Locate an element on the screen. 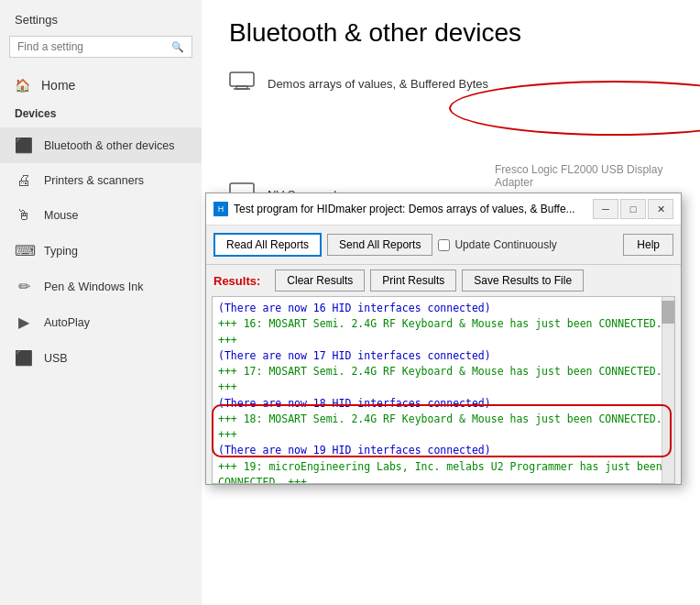  save-results-button: Save Results to File is located at coordinates (522, 280).